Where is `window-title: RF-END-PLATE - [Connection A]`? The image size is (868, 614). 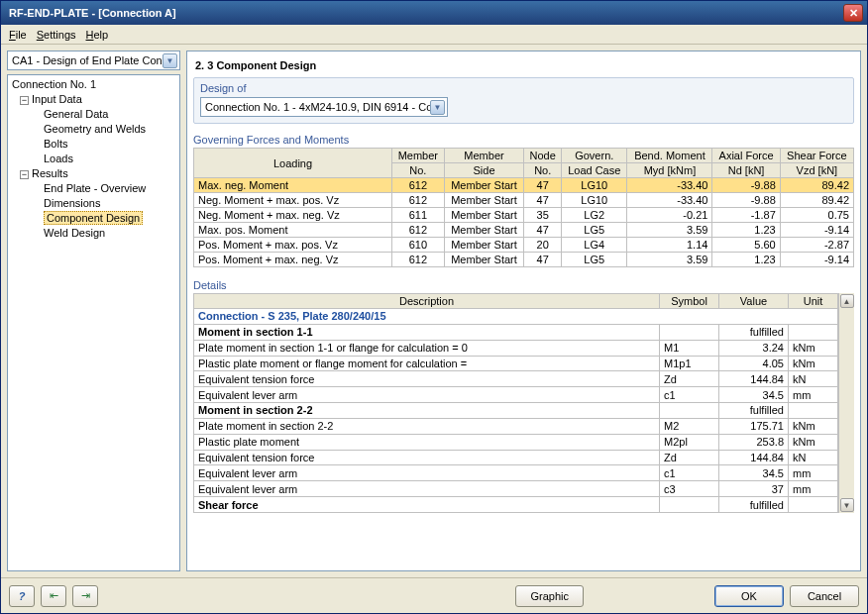 window-title: RF-END-PLATE - [Connection A] is located at coordinates (424, 13).